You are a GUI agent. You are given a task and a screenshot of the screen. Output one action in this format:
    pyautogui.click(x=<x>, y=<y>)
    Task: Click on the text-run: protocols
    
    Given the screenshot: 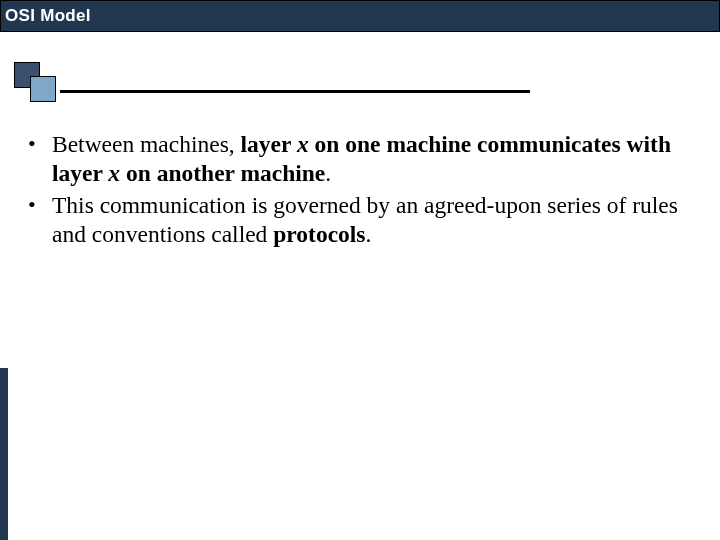 What is the action you would take?
    pyautogui.click(x=319, y=234)
    